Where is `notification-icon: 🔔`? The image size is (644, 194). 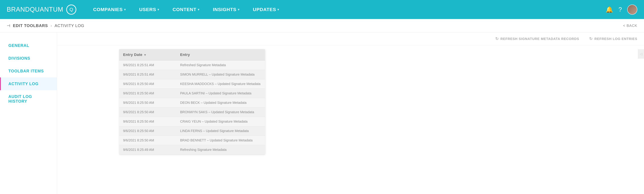
notification-icon: 🔔 is located at coordinates (610, 10).